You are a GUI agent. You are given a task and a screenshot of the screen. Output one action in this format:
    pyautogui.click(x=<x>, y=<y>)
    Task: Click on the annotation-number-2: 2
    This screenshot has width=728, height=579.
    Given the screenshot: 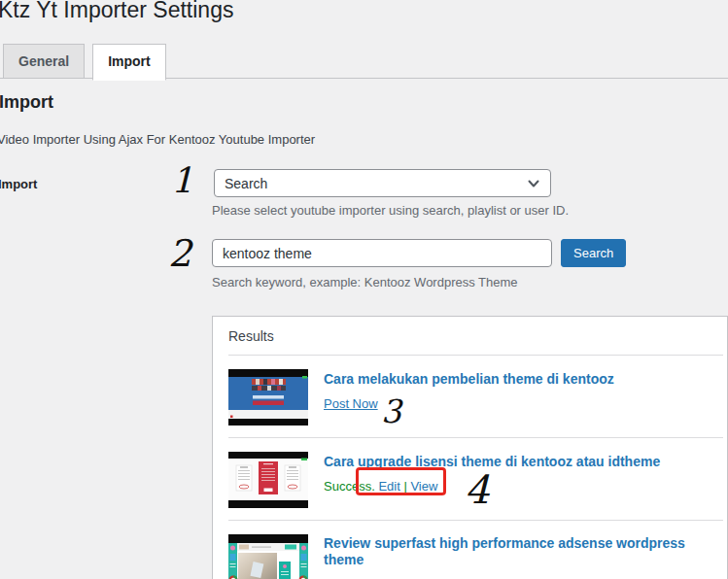 What is the action you would take?
    pyautogui.click(x=180, y=254)
    